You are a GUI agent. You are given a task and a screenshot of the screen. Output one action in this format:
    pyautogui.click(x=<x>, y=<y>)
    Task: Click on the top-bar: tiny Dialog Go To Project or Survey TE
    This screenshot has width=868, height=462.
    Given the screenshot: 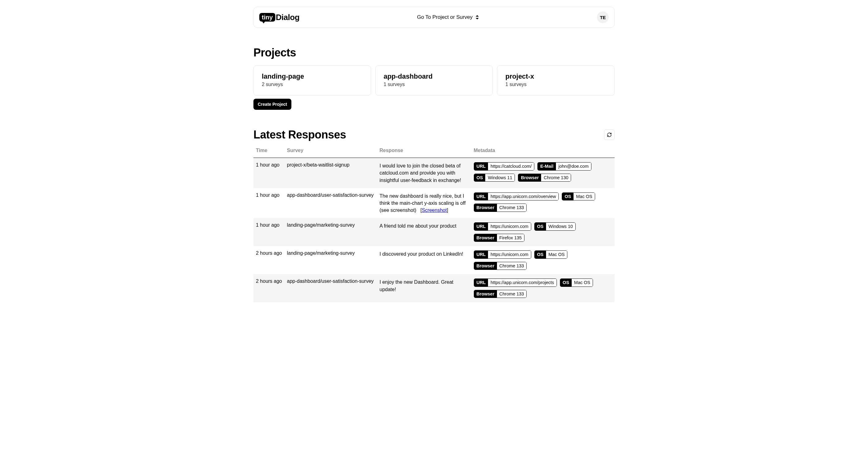 What is the action you would take?
    pyautogui.click(x=434, y=17)
    